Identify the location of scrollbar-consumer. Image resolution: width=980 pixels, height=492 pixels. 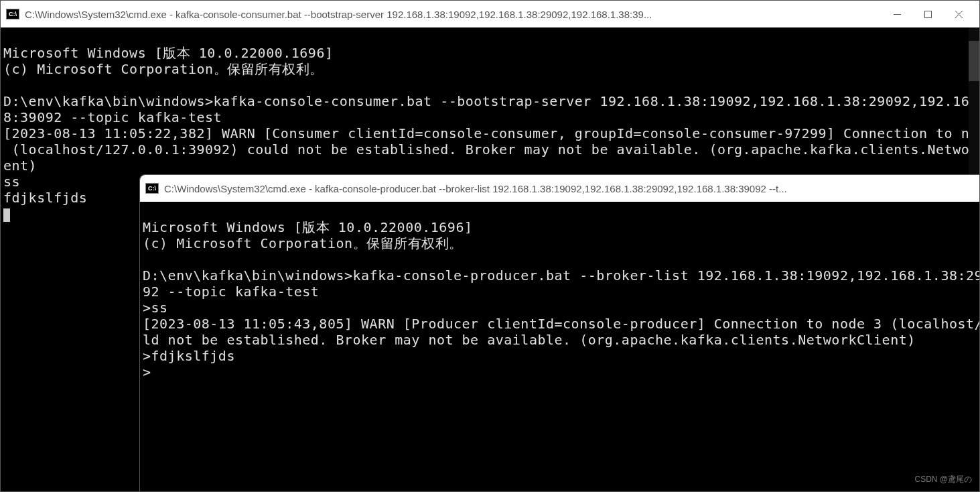
(974, 108).